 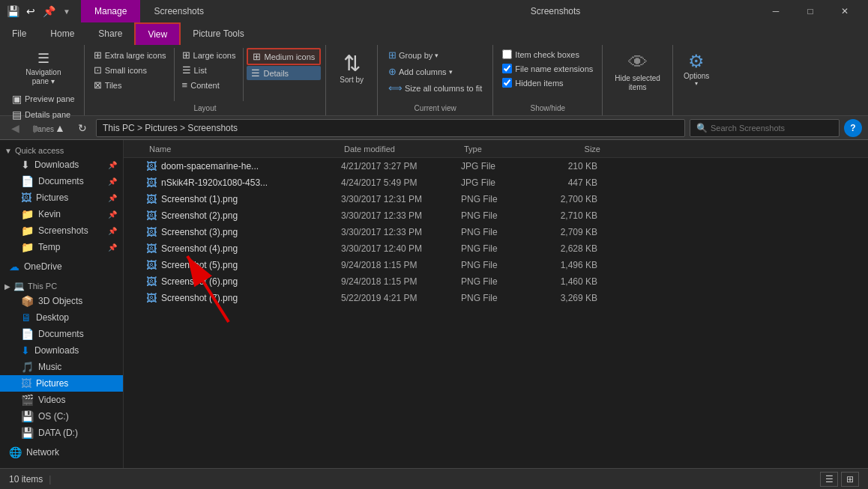 I want to click on screenshots-folder-icon: 📁, so click(x=27, y=231).